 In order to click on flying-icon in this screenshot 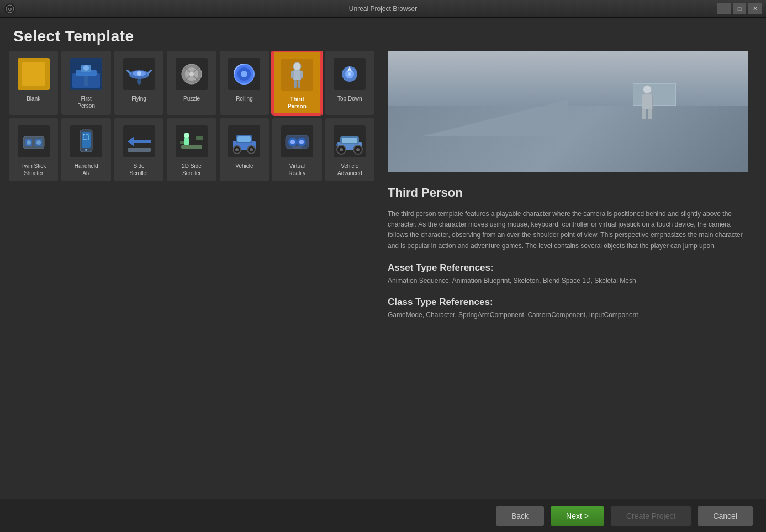, I will do `click(139, 74)`.